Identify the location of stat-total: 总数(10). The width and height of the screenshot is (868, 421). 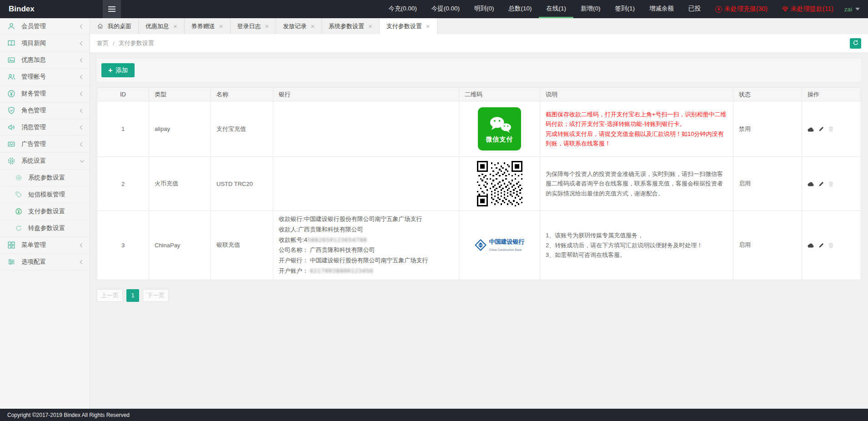
(520, 9).